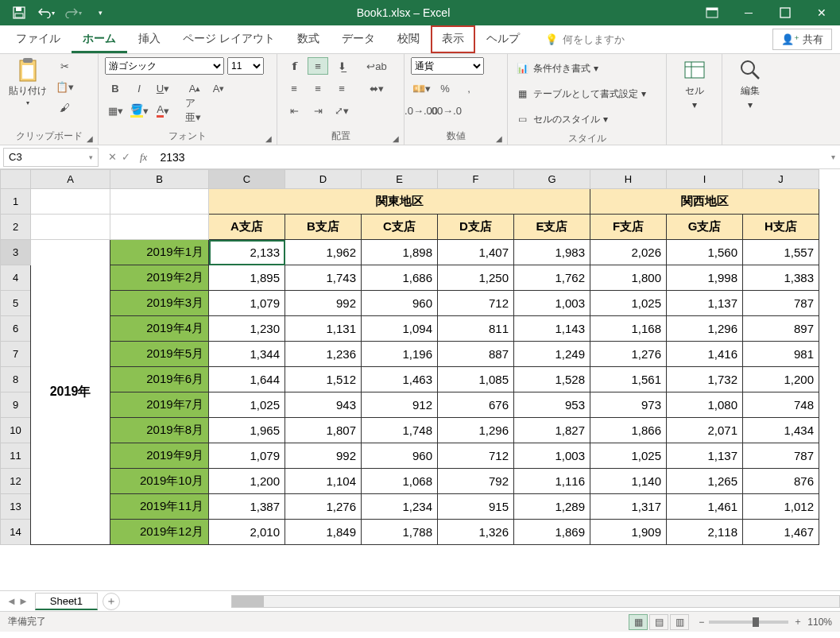 The width and height of the screenshot is (840, 638). Describe the element at coordinates (712, 13) in the screenshot. I see `ribbon-options-button` at that location.